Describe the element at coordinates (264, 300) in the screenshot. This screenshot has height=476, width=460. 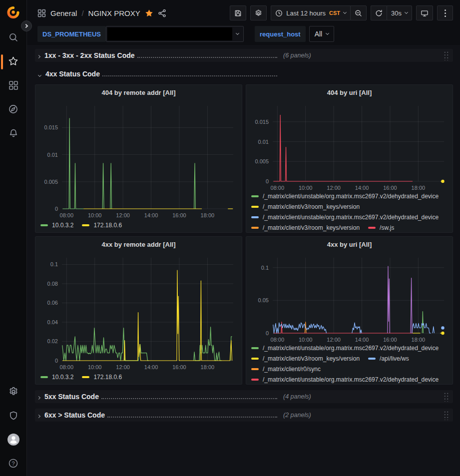
I see `svg-text: 0.05` at that location.